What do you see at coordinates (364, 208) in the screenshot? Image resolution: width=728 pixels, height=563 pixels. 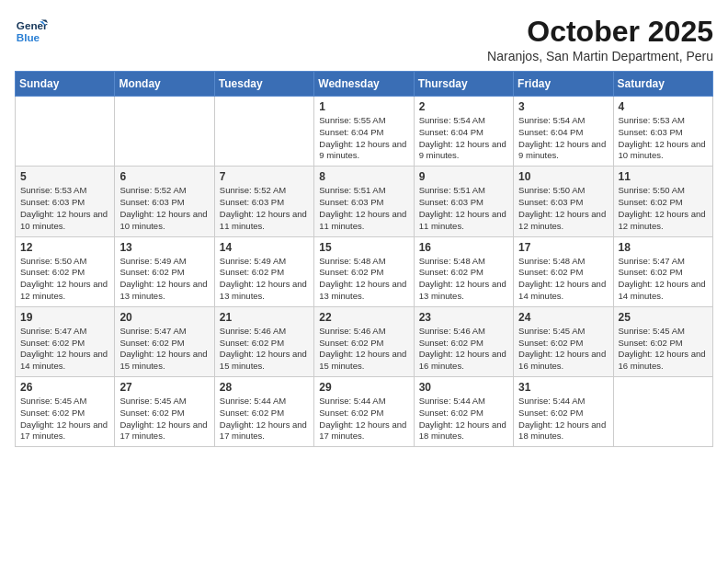 I see `cell-text: Sunrise: 5:51 AM Sunset: 6:03 PM Dayligh…` at bounding box center [364, 208].